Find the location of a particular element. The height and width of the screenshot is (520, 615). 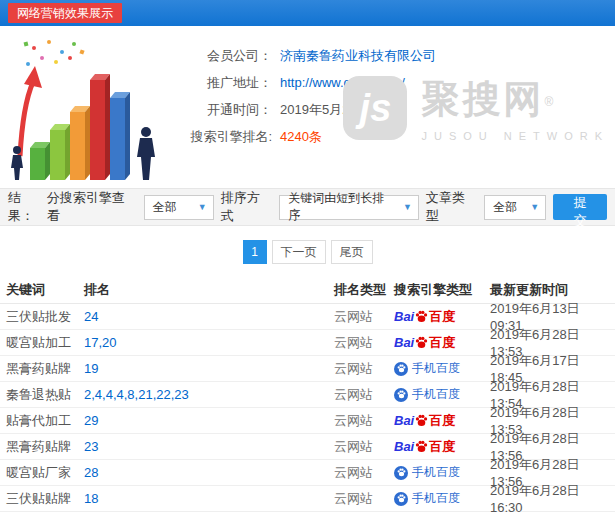

registered-mark: ® is located at coordinates (548, 102).